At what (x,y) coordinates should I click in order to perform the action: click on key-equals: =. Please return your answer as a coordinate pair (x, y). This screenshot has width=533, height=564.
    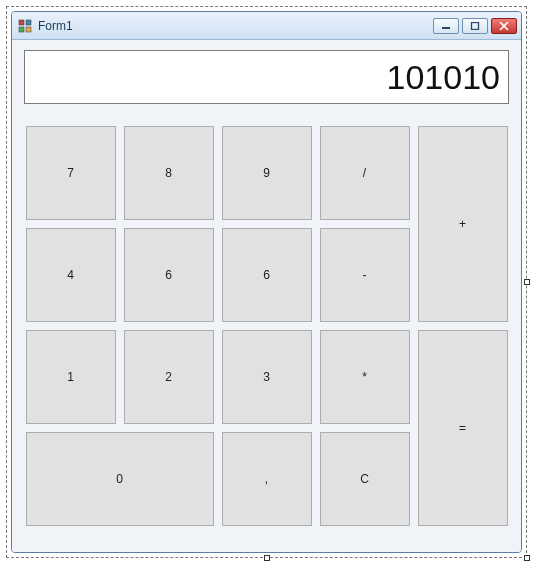
    Looking at the image, I should click on (463, 428).